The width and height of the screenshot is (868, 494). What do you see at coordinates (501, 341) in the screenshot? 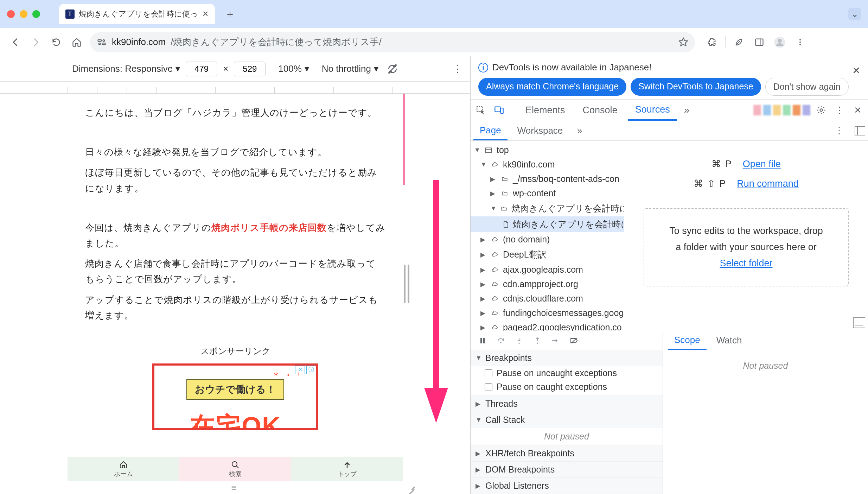
I see `step-over-icon` at bounding box center [501, 341].